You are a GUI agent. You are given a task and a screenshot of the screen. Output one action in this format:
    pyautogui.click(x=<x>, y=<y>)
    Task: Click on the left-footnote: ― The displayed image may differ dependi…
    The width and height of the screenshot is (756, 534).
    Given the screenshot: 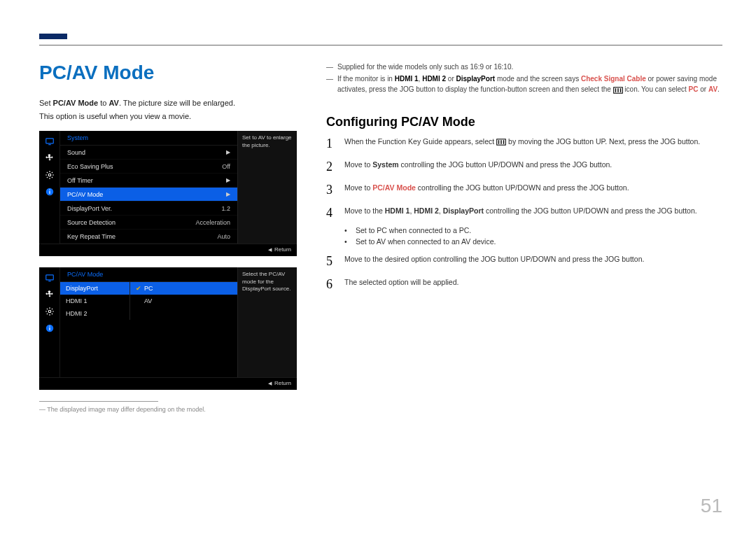 What is the action you would take?
    pyautogui.click(x=172, y=409)
    